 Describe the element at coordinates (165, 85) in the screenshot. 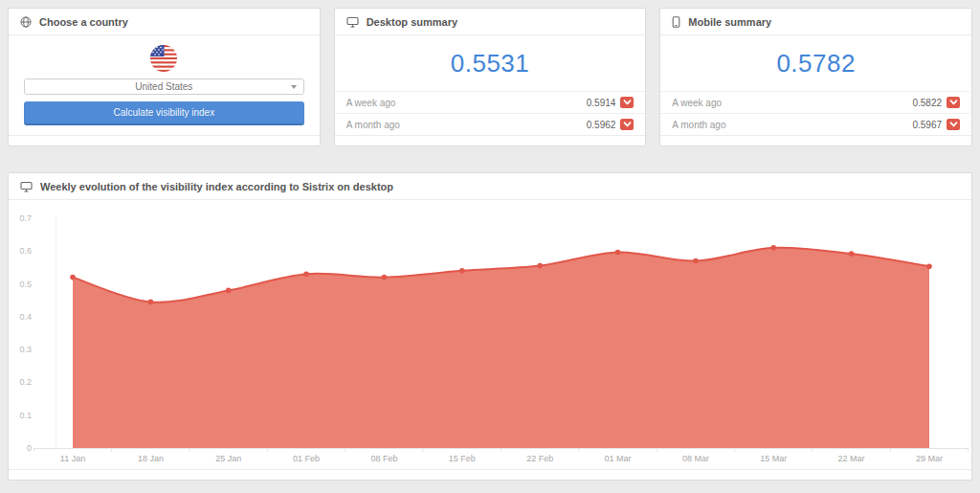

I see `country-card-body: United States Calculate visibility index` at that location.